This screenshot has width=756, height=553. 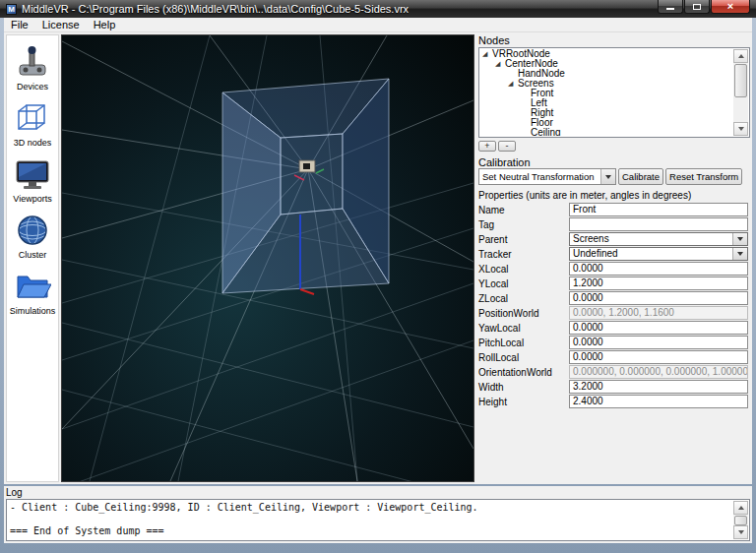 What do you see at coordinates (659, 313) in the screenshot?
I see `positionworld-field: 0.0000, 1.2000, 1.1600` at bounding box center [659, 313].